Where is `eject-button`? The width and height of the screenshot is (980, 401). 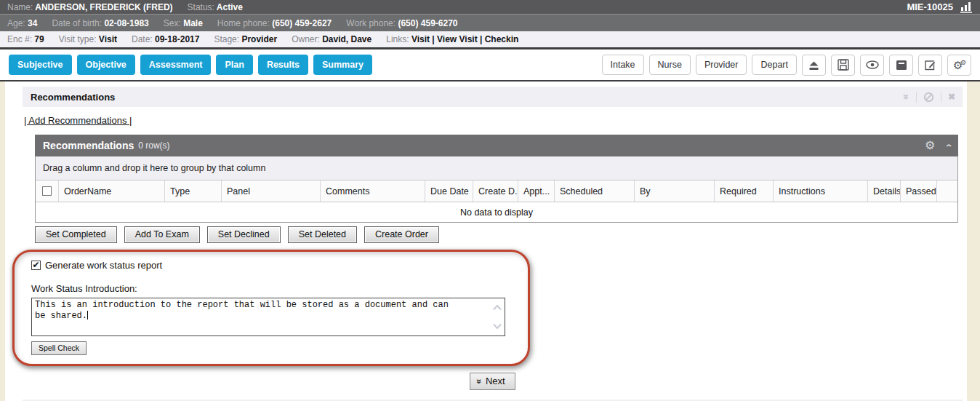
eject-button is located at coordinates (814, 65).